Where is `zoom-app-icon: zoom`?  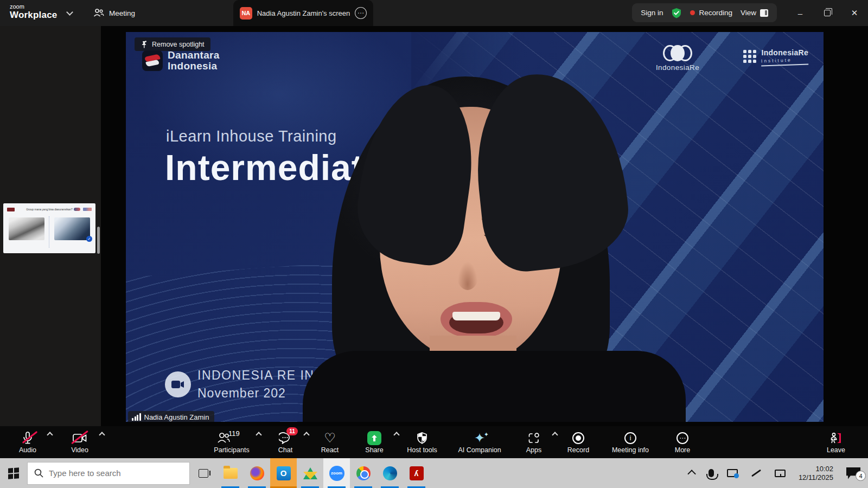
zoom-app-icon: zoom is located at coordinates (337, 473).